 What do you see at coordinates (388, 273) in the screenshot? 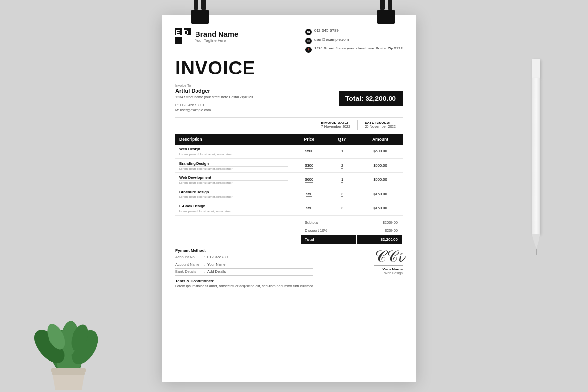
I see `signature-title: Web Design` at bounding box center [388, 273].